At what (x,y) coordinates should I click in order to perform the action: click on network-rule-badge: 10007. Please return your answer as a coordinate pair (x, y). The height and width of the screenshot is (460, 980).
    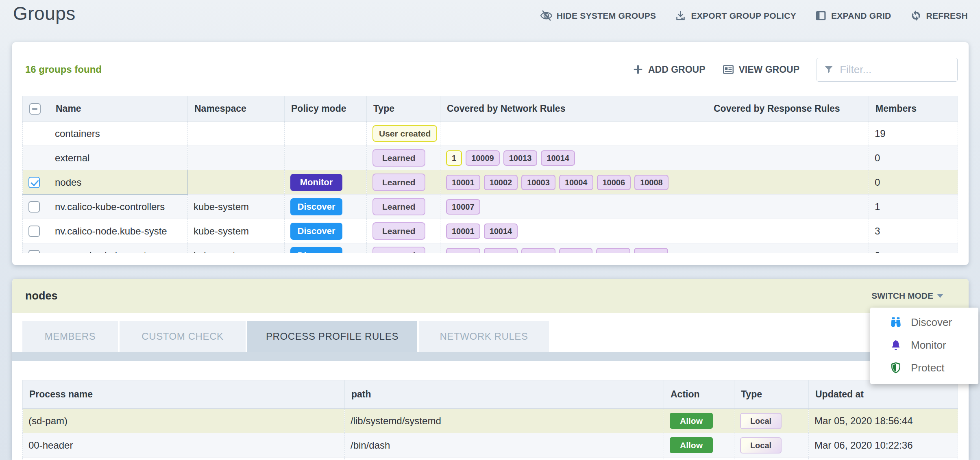
    Looking at the image, I should click on (463, 250).